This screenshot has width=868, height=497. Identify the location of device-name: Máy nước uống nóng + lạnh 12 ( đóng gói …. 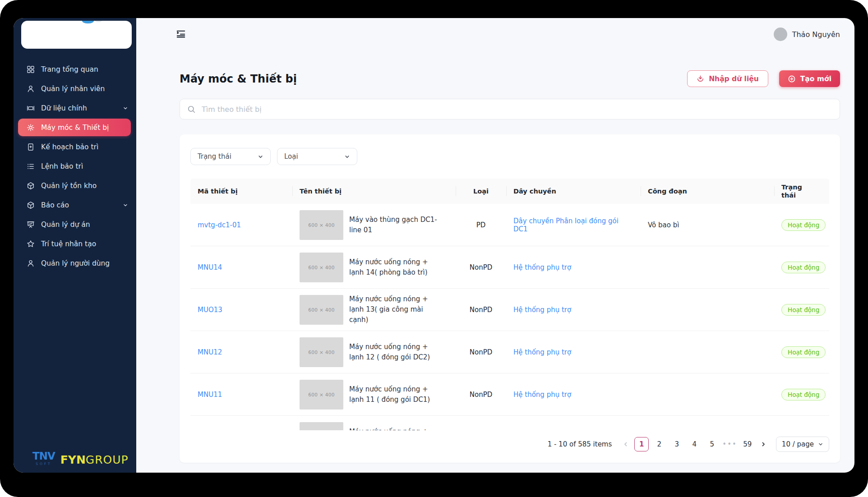
(395, 353).